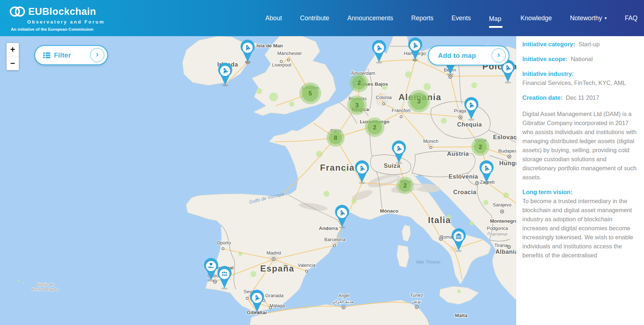 This screenshot has height=325, width=644. Describe the element at coordinates (439, 220) in the screenshot. I see `map-label: Italia` at that location.